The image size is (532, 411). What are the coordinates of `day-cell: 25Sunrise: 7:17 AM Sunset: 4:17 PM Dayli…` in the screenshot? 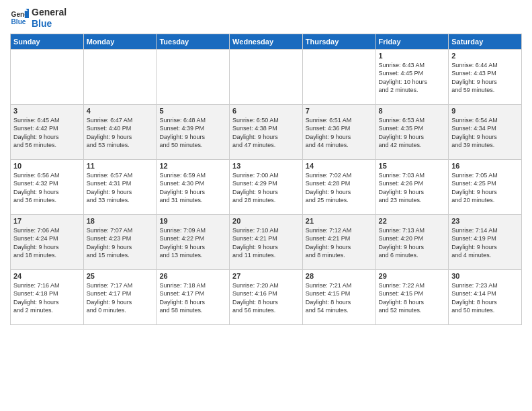 It's located at (120, 297).